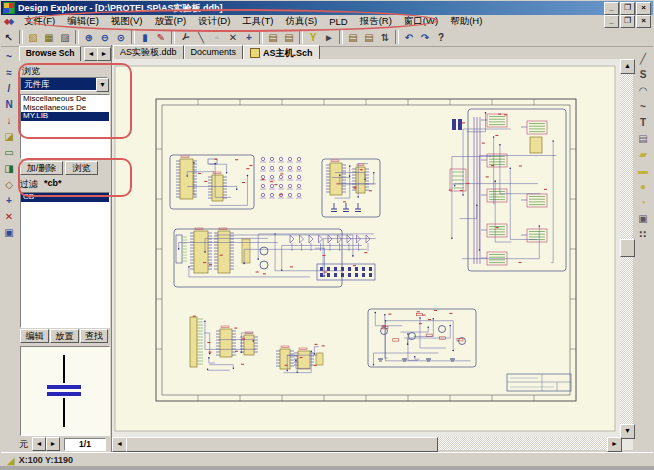 This screenshot has width=654, height=470. Describe the element at coordinates (258, 22) in the screenshot. I see `menu-tools: 工具(T)` at that location.